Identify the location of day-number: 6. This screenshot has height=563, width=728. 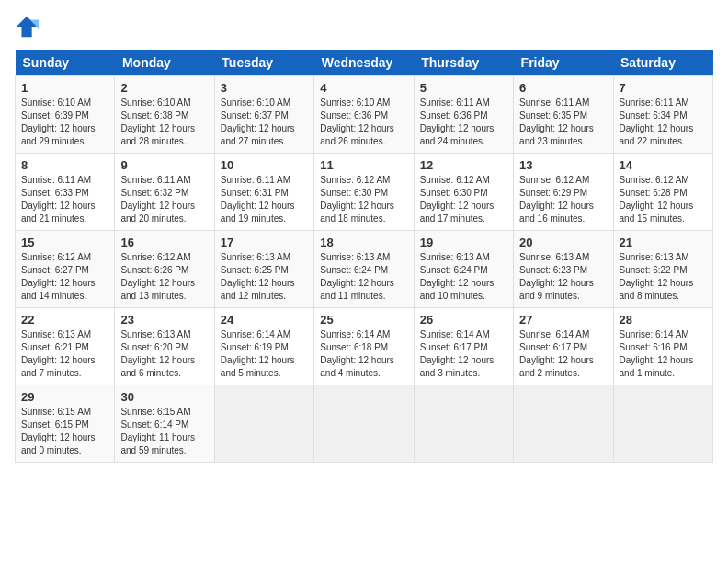
(563, 88).